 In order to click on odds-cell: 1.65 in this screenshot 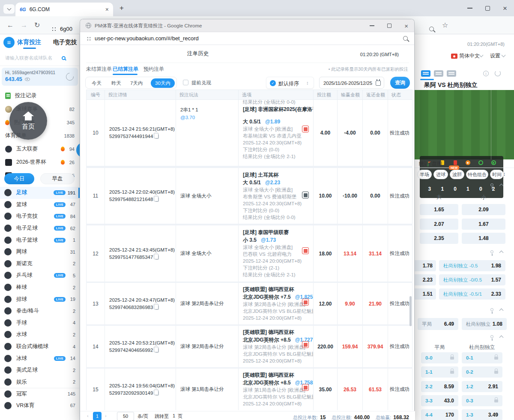, I will do `click(439, 210)`.